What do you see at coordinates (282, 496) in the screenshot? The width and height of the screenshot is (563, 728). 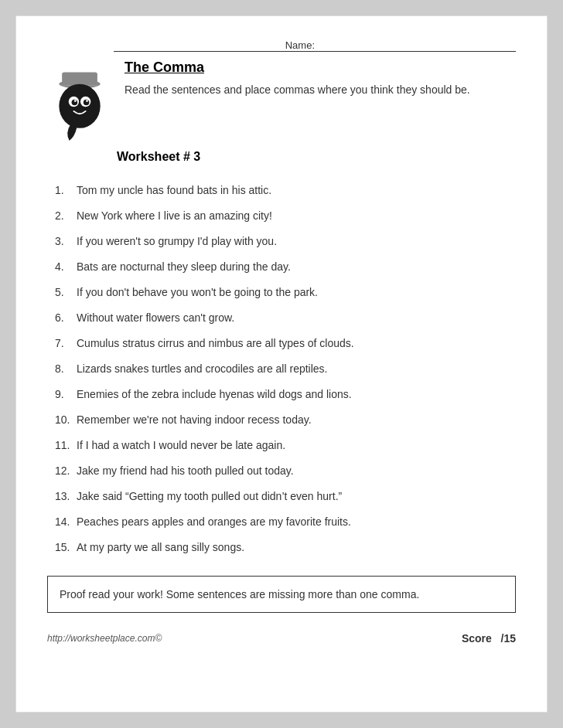 I see `list-item: 13.Jake said “Getting my tooth pulled ou…` at bounding box center [282, 496].